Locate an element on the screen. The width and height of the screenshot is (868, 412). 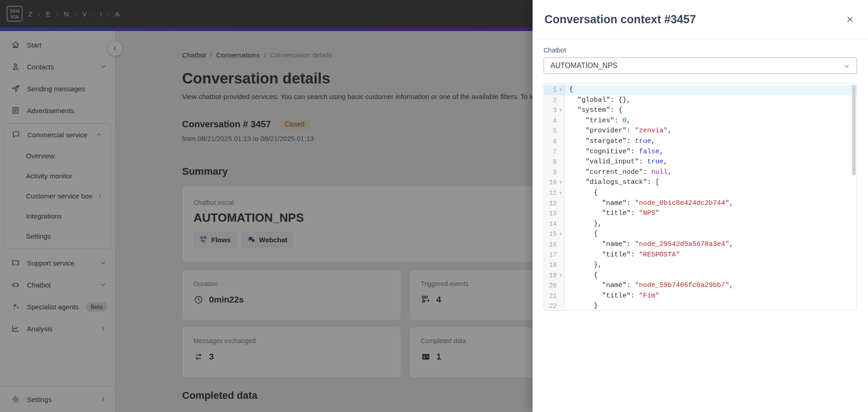
code-line: 21 "title": "Fim" is located at coordinates (700, 297).